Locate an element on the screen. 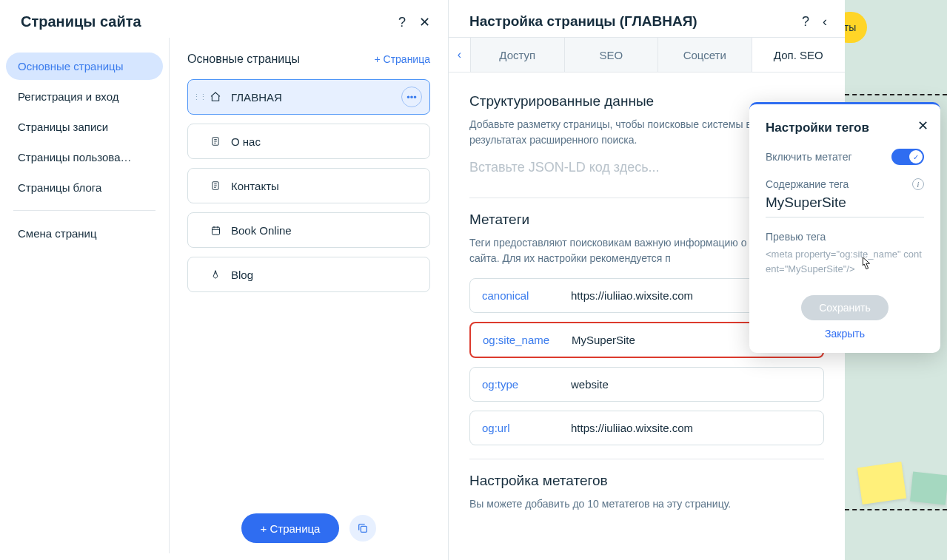  add-page-button: + Страница is located at coordinates (290, 528).